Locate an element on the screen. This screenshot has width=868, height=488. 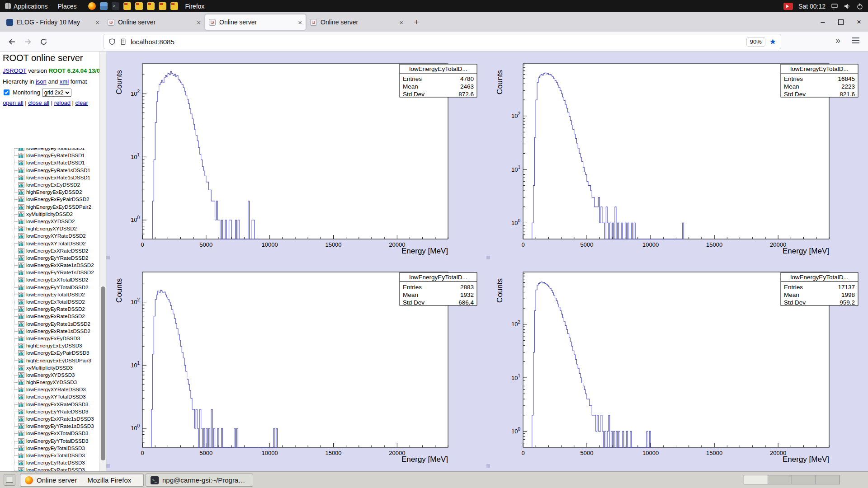
url-text: localhost:8085 is located at coordinates (153, 42).